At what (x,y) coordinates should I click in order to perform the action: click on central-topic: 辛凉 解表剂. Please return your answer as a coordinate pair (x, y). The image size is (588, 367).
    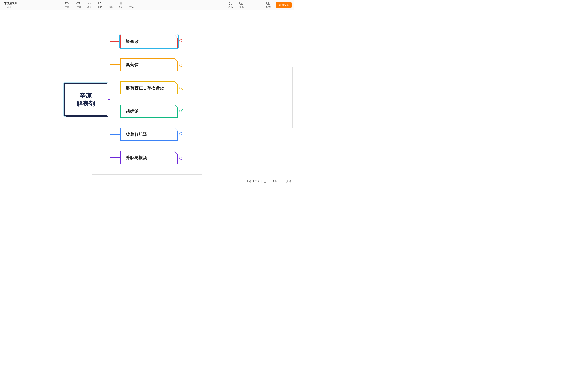
    Looking at the image, I should click on (86, 100).